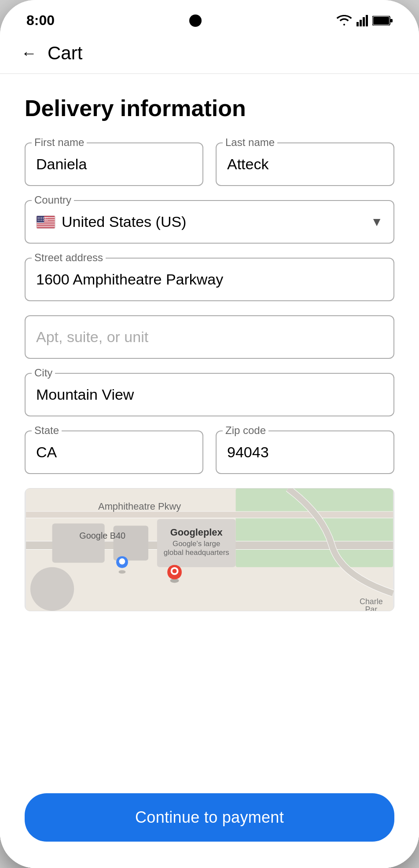 This screenshot has height=868, width=419. What do you see at coordinates (364, 21) in the screenshot?
I see `status-icons` at bounding box center [364, 21].